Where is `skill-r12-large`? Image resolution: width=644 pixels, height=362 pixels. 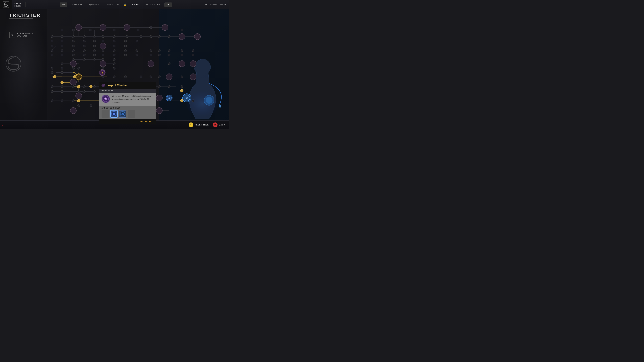
skill-r12-large is located at coordinates (73, 82).